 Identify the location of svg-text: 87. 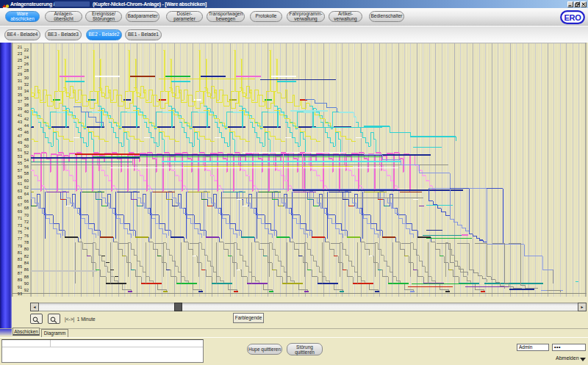
(20, 273).